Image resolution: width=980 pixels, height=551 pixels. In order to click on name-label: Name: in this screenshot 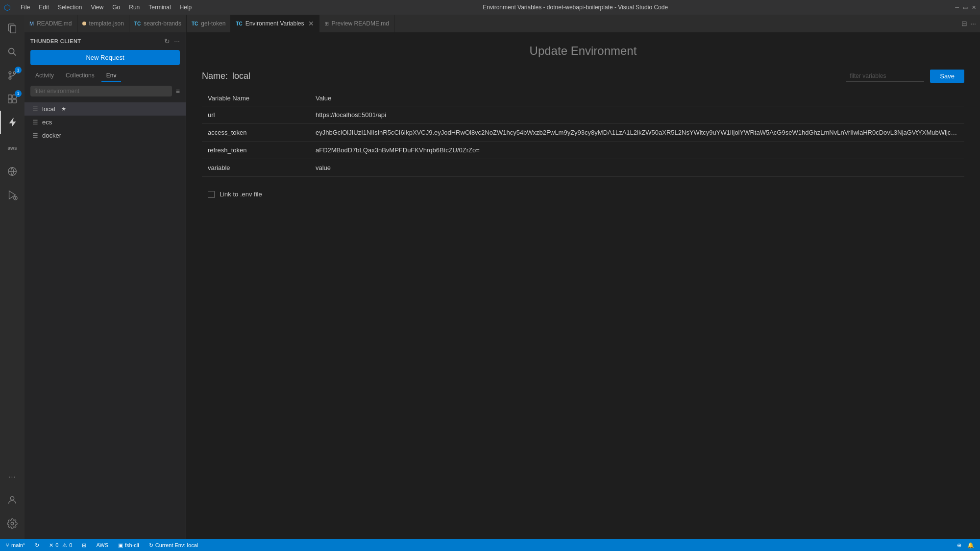, I will do `click(215, 76)`.